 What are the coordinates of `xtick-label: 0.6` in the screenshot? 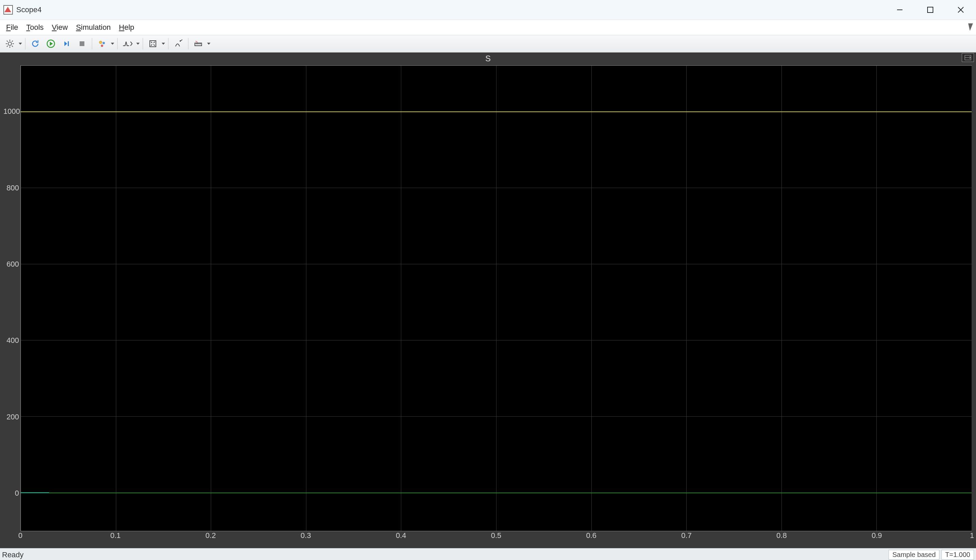 It's located at (592, 538).